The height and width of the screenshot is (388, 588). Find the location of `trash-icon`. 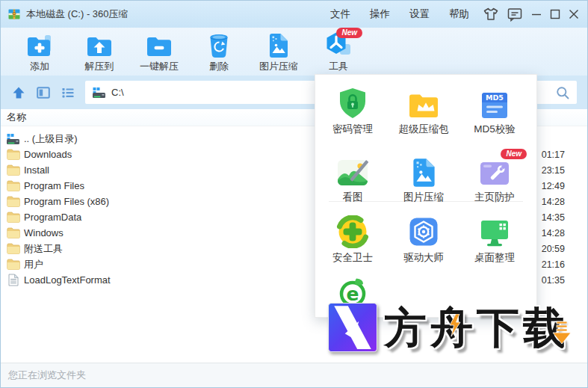

trash-icon is located at coordinates (219, 45).